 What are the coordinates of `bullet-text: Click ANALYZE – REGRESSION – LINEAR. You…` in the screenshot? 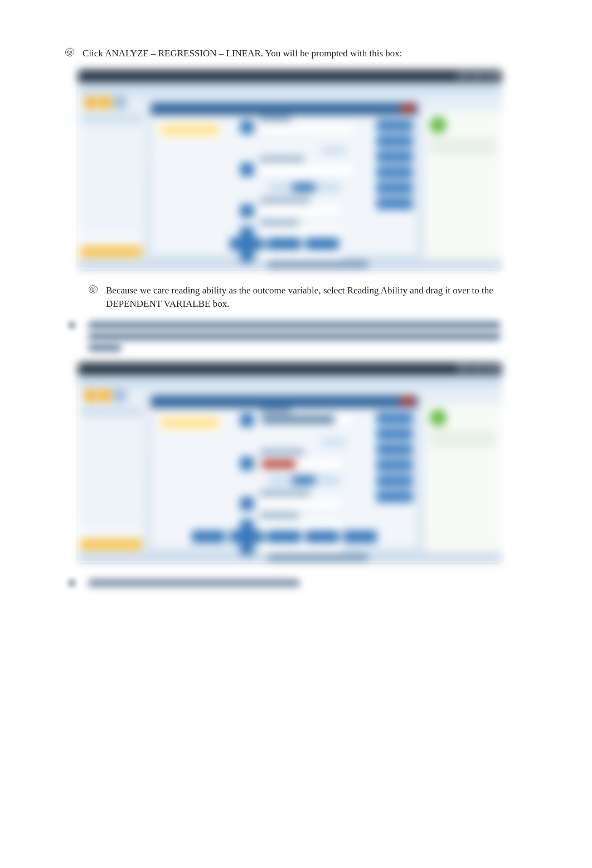 It's located at (242, 54).